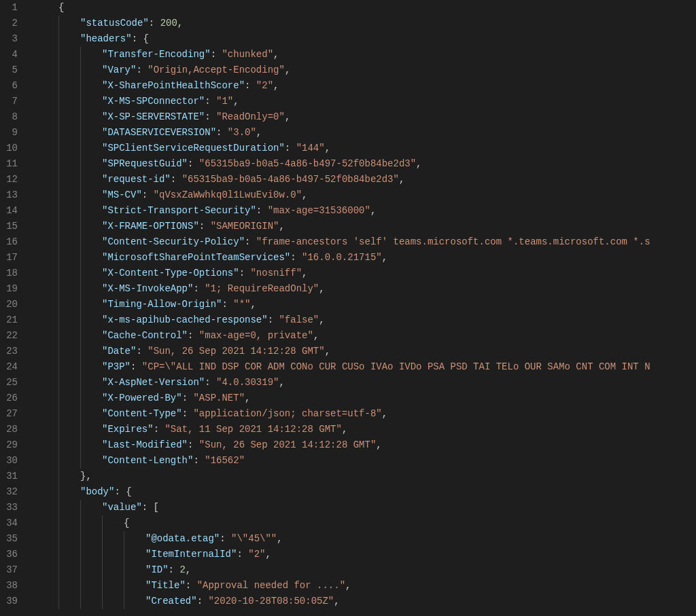  Describe the element at coordinates (9, 273) in the screenshot. I see `line-number: 18` at that location.